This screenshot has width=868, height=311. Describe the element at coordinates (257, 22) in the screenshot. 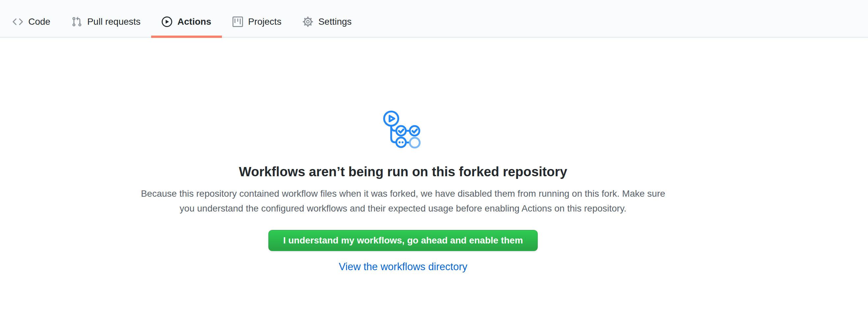

I see `tab-projects: Projects` at that location.